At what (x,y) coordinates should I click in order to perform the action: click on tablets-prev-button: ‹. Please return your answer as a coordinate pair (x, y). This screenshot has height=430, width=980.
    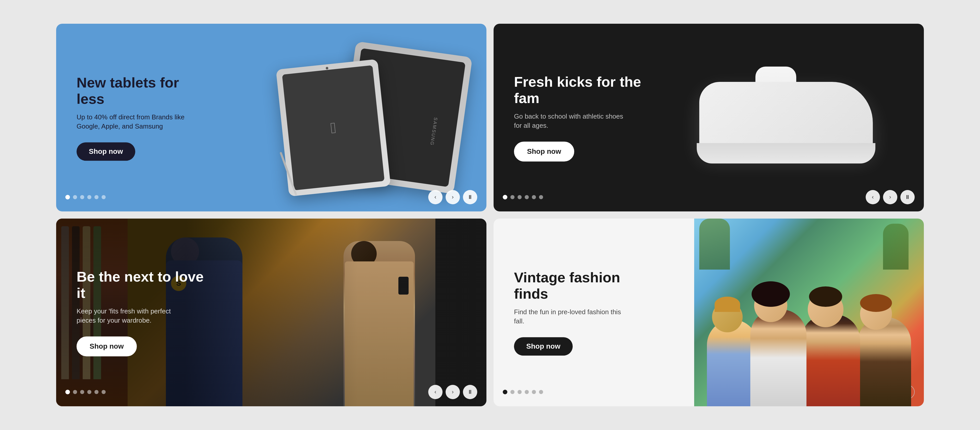
    Looking at the image, I should click on (435, 197).